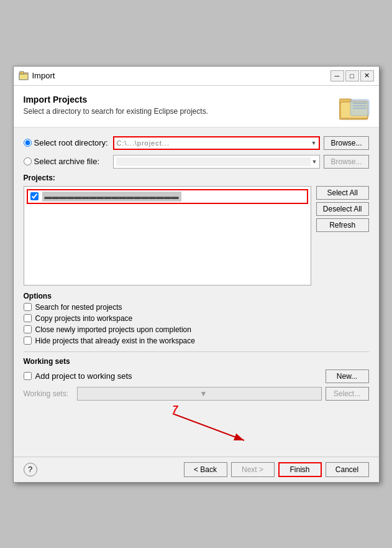 This screenshot has height=548, width=392. I want to click on root-browse-button: Browse..., so click(346, 143).